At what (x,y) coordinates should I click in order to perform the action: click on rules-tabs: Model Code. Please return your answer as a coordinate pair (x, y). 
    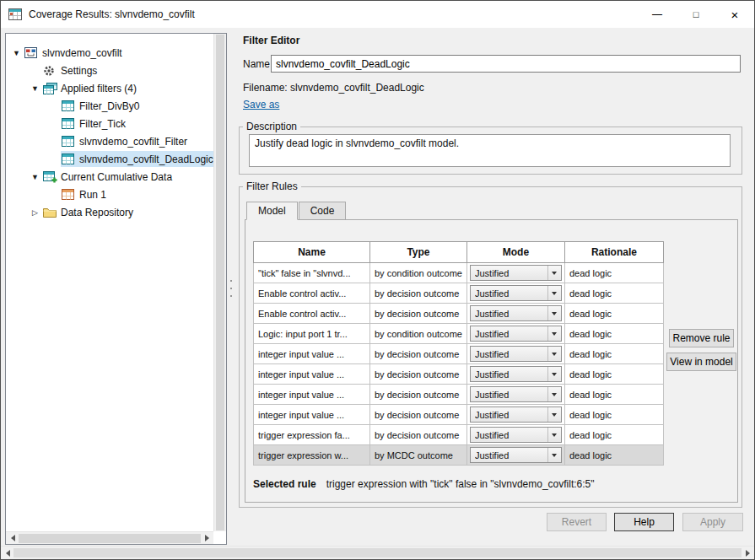
    Looking at the image, I should click on (297, 211).